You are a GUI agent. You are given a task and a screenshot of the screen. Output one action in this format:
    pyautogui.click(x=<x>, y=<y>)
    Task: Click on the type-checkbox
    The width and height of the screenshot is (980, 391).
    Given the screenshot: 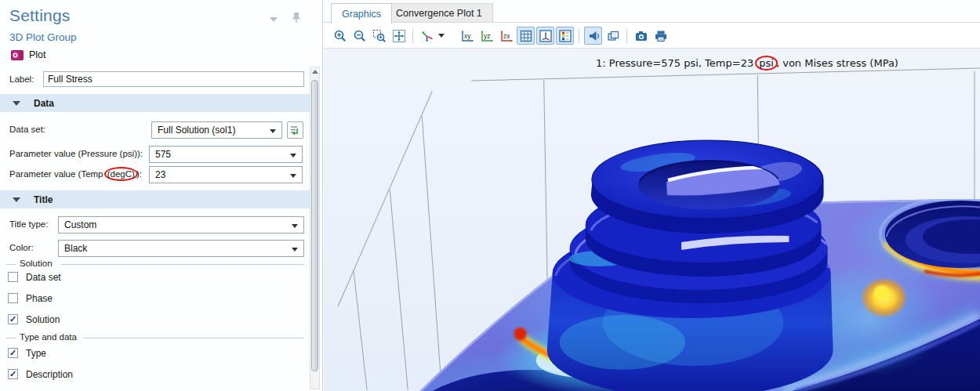 What is the action you would take?
    pyautogui.click(x=13, y=353)
    